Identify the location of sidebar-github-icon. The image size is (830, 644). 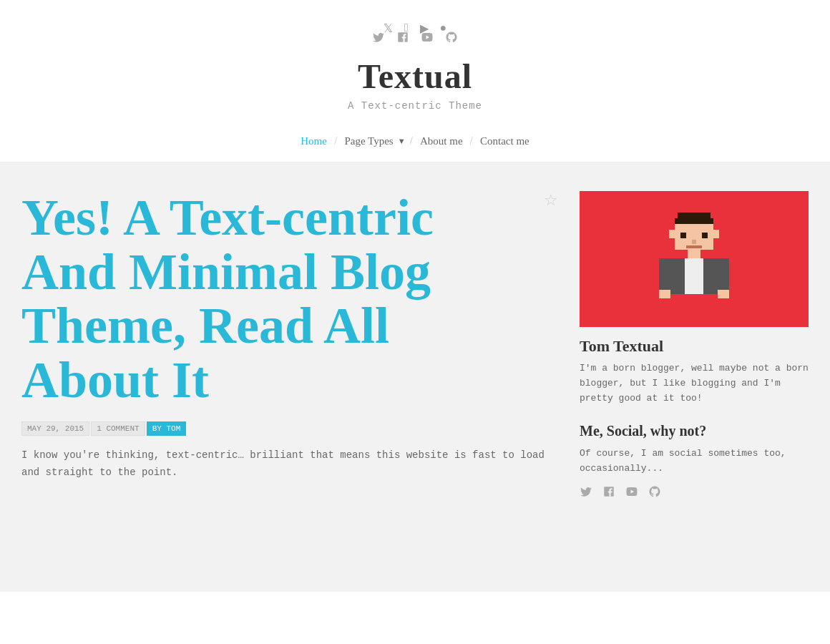
(655, 492).